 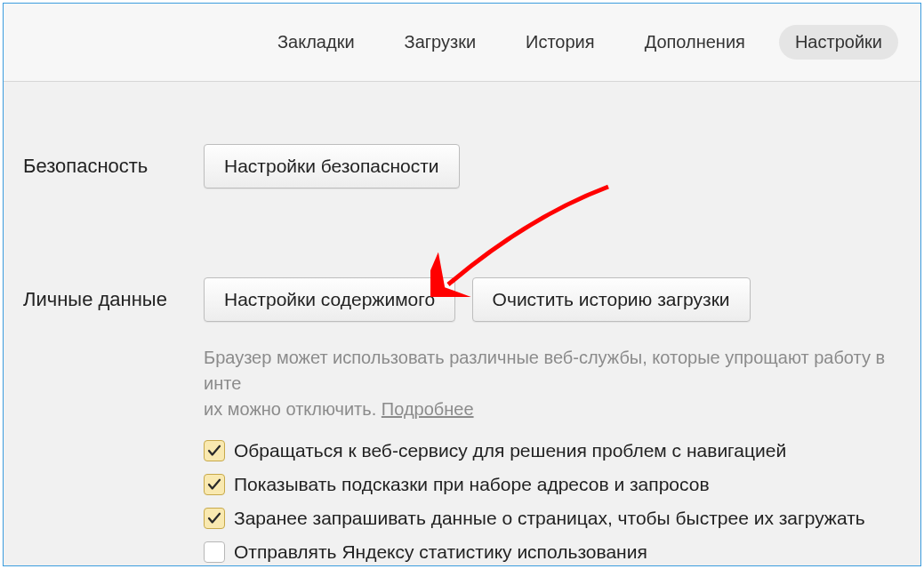 I want to click on security-settings-button: Настройки безопасности, so click(x=332, y=166).